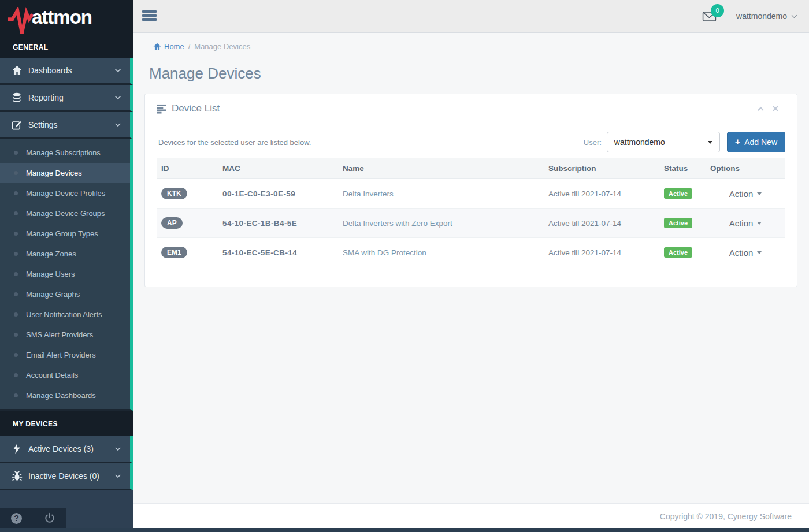  Describe the element at coordinates (66, 499) in the screenshot. I see `sidebar-spacer` at that location.